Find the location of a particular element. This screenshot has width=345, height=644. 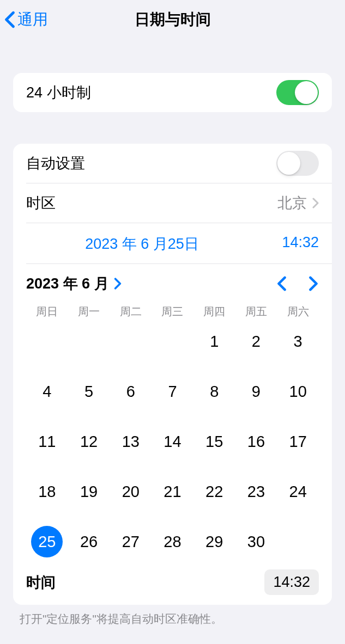

calendar-prev-button is located at coordinates (282, 284).